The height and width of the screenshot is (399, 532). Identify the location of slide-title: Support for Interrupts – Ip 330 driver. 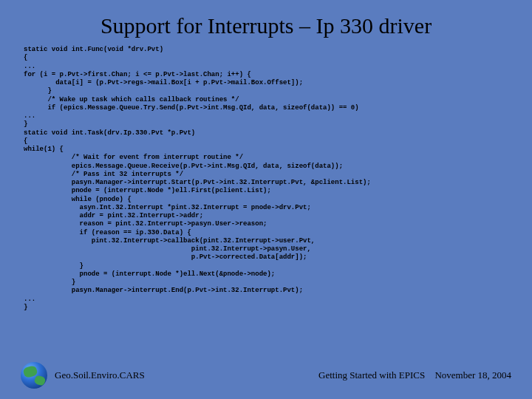
(266, 26).